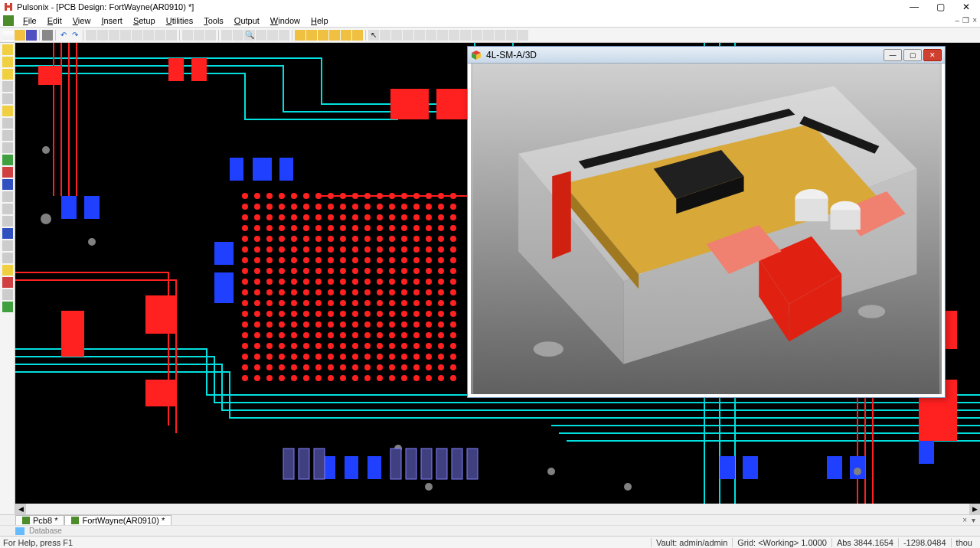  I want to click on 3d-window-titlebar: 4L-SM-A/3D — ▢ ✕, so click(706, 55).